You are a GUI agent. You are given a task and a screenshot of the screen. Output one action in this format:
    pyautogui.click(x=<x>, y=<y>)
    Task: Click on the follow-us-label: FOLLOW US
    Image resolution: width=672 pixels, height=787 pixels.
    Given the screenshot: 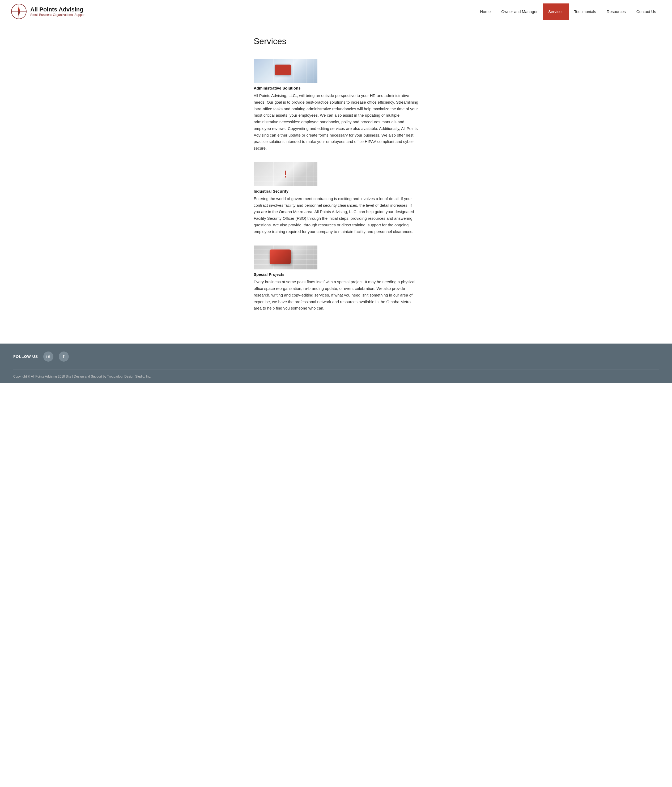 What is the action you would take?
    pyautogui.click(x=26, y=356)
    